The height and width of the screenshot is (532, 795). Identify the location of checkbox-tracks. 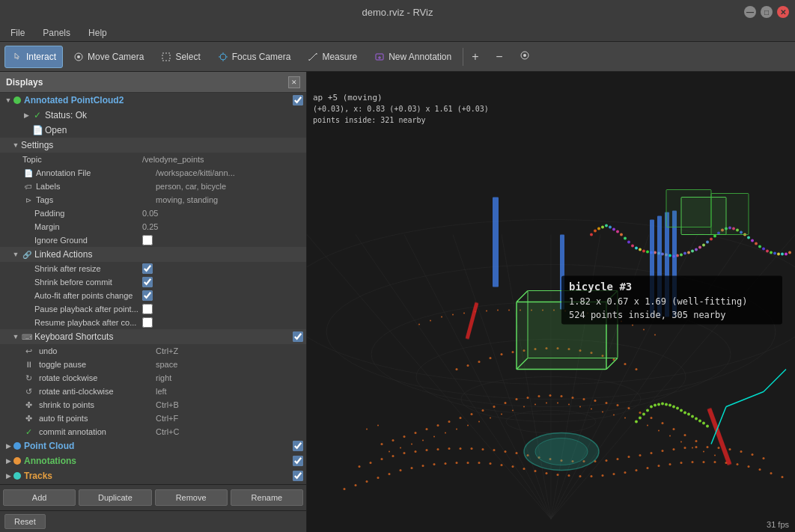
(298, 476).